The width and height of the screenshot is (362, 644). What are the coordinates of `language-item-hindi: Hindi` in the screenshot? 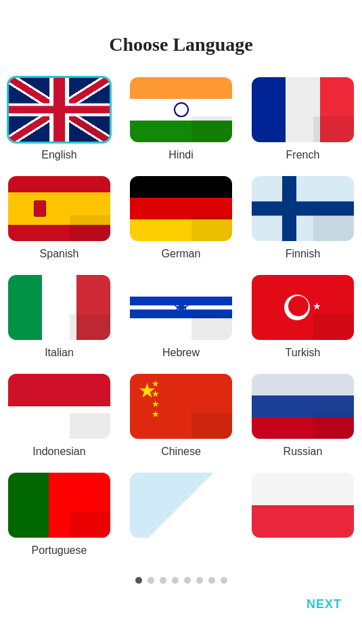 It's located at (181, 119).